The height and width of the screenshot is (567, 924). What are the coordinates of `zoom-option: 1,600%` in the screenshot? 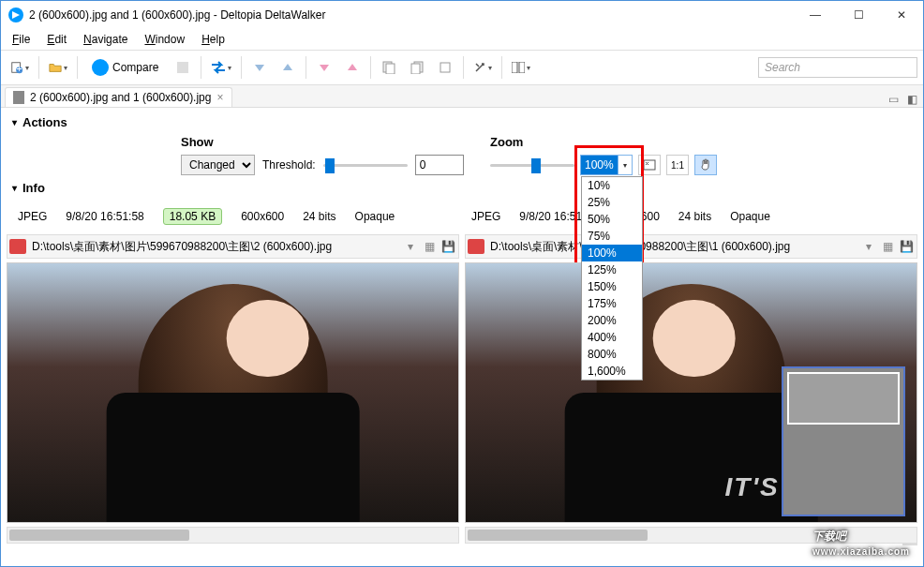 It's located at (612, 371).